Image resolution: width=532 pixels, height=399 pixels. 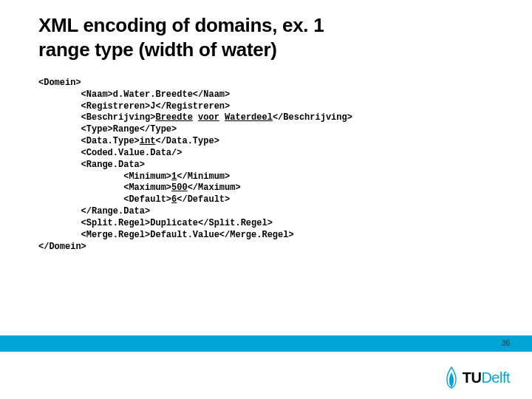 What do you see at coordinates (486, 378) in the screenshot?
I see `logo-text: TUDelft` at bounding box center [486, 378].